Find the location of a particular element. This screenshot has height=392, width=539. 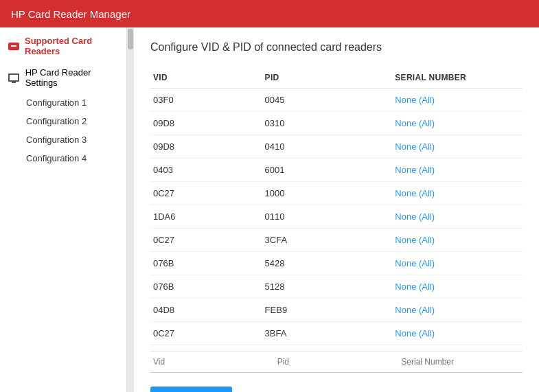

cell-pid: 0310 is located at coordinates (328, 124).